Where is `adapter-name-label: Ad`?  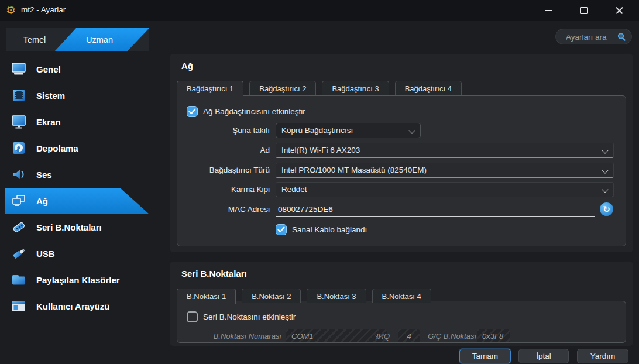 adapter-name-label: Ad is located at coordinates (224, 150).